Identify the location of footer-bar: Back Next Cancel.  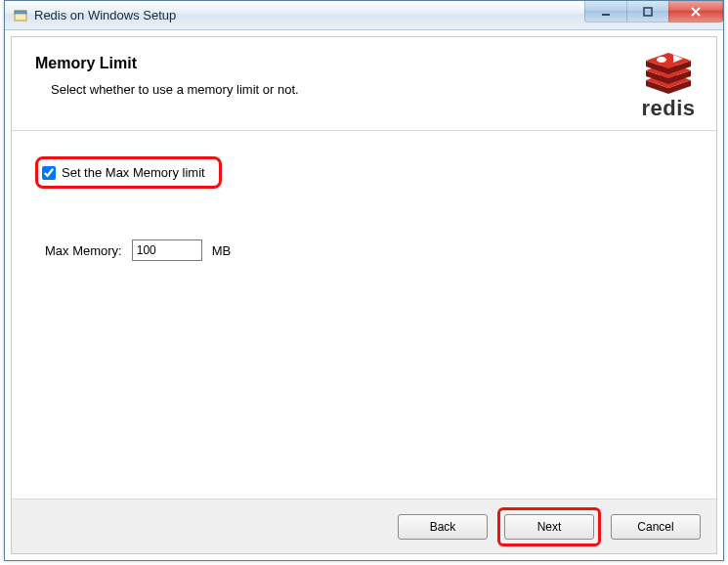
(364, 526).